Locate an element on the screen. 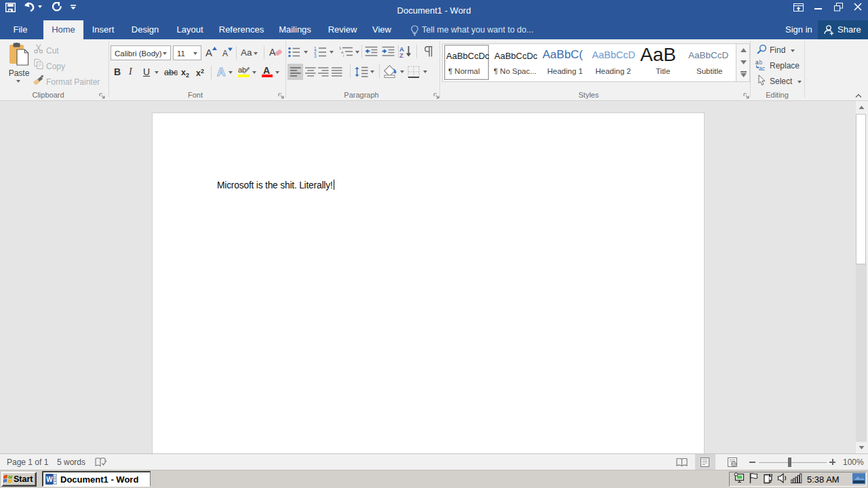 The height and width of the screenshot is (488, 868). svg-text: 3 is located at coordinates (315, 56).